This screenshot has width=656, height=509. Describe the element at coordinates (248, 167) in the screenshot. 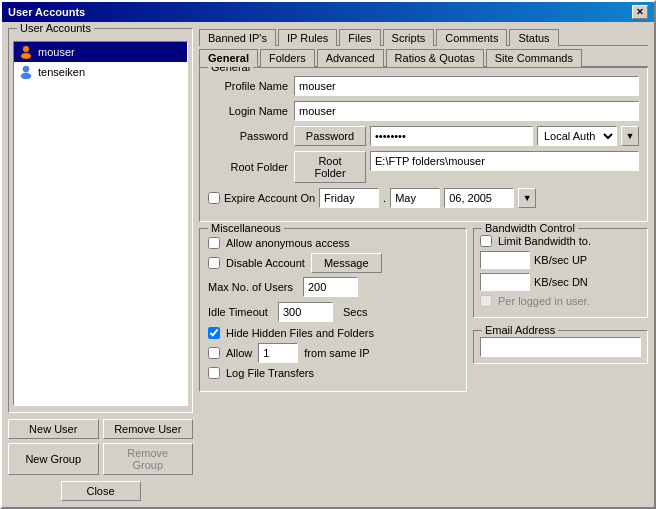

I see `root-folder-label: Root Folder` at that location.